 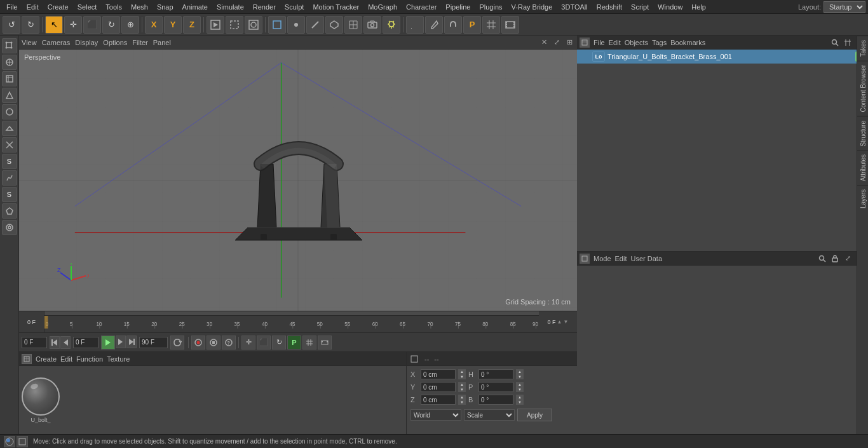 What do you see at coordinates (844, 7) in the screenshot?
I see `layout-select: Startup` at bounding box center [844, 7].